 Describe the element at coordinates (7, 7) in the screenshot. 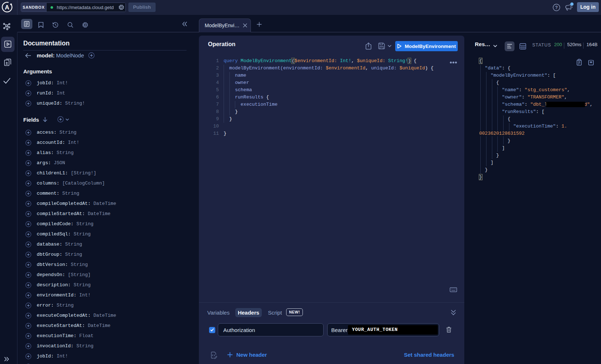

I see `svg-text: A` at that location.